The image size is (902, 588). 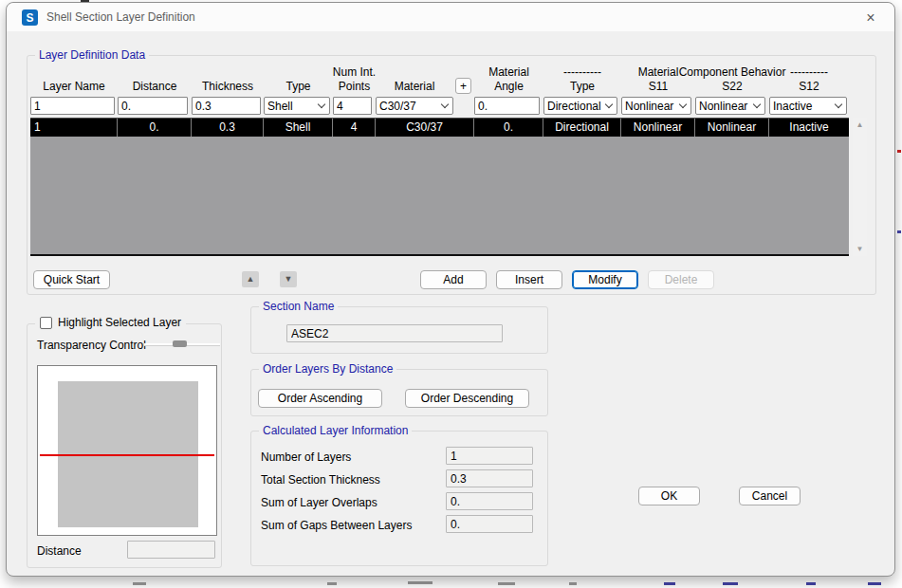 What do you see at coordinates (297, 106) in the screenshot?
I see `type-select: Shell` at bounding box center [297, 106].